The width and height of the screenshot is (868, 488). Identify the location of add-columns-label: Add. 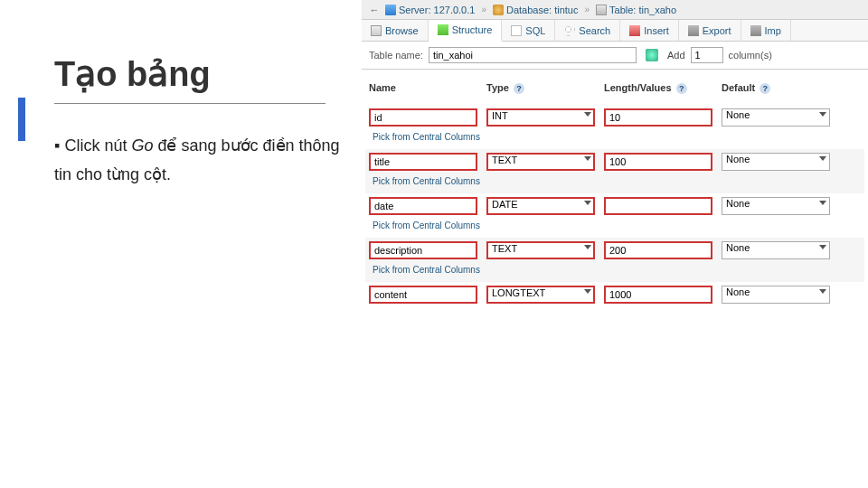
(676, 55).